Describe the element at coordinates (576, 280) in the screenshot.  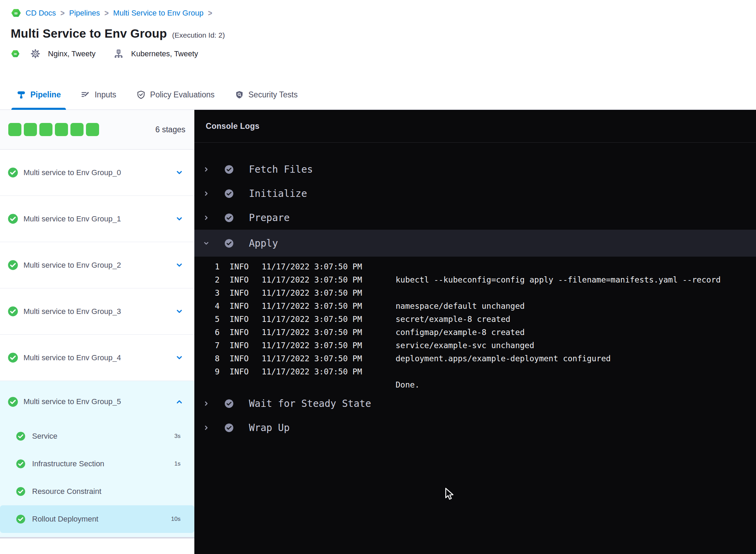
I see `log-message: kubectl --kubeconfig=config apply --file…` at that location.